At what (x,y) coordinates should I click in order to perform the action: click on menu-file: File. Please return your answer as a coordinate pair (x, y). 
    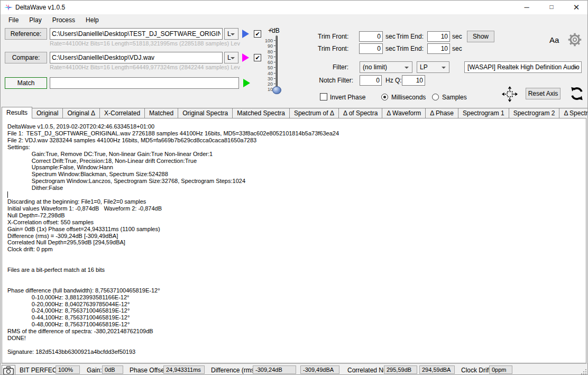
    Looking at the image, I should click on (14, 20).